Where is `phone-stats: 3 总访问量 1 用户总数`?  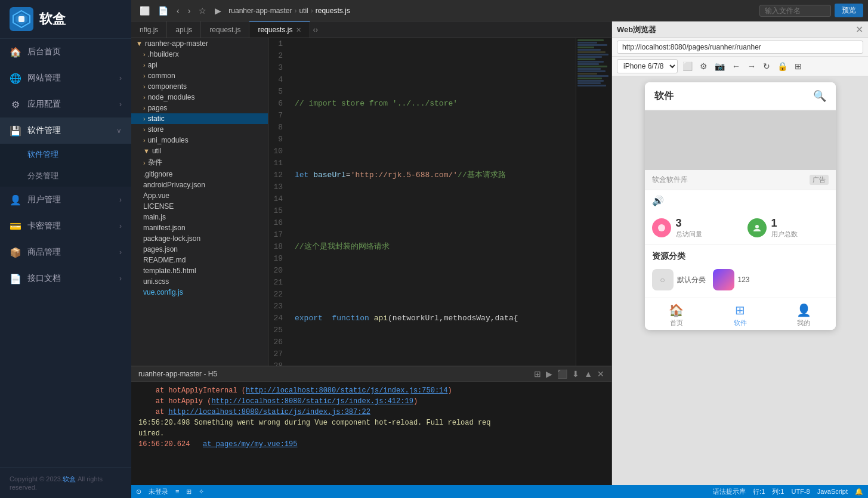 phone-stats: 3 总访问量 1 用户总数 is located at coordinates (740, 228).